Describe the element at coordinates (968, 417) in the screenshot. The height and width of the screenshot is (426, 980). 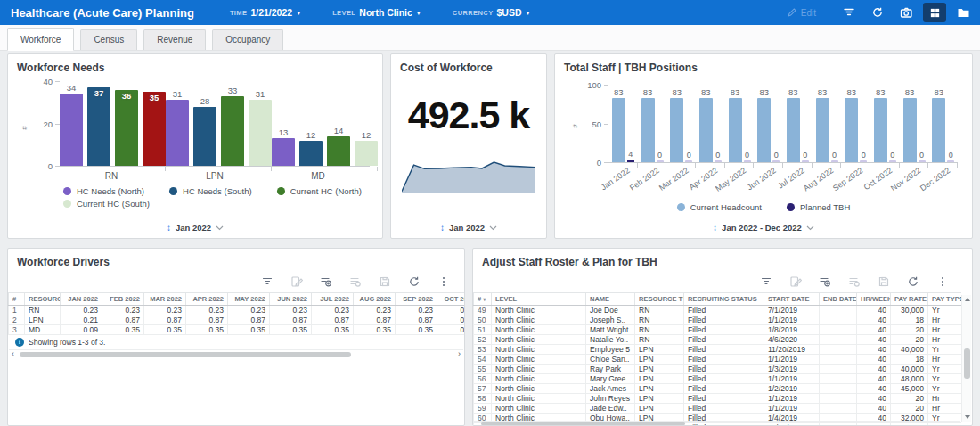
I see `scroll-down-arrow` at that location.